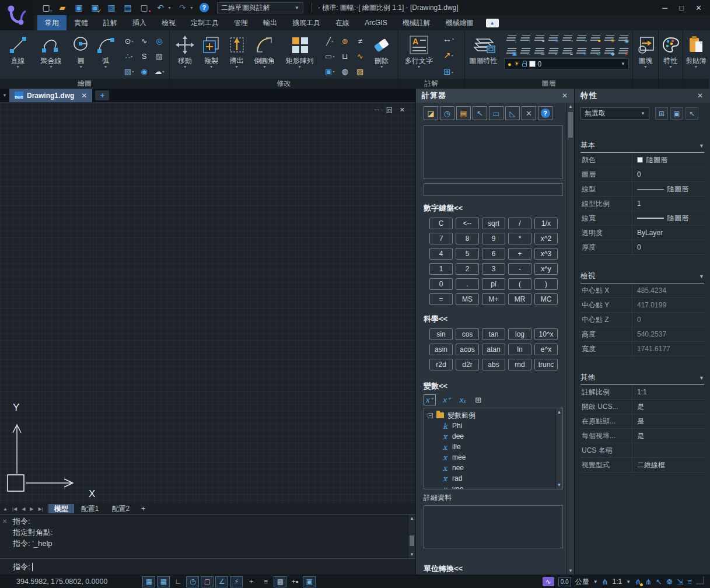 The width and height of the screenshot is (710, 588). I want to click on polar-tracking-toggle: ◷, so click(193, 582).